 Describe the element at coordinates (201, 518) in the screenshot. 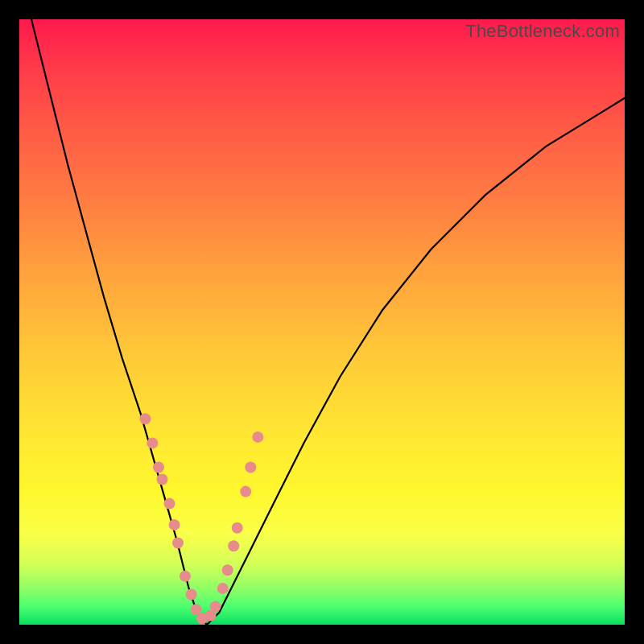

I see `highlight-dots-group` at that location.